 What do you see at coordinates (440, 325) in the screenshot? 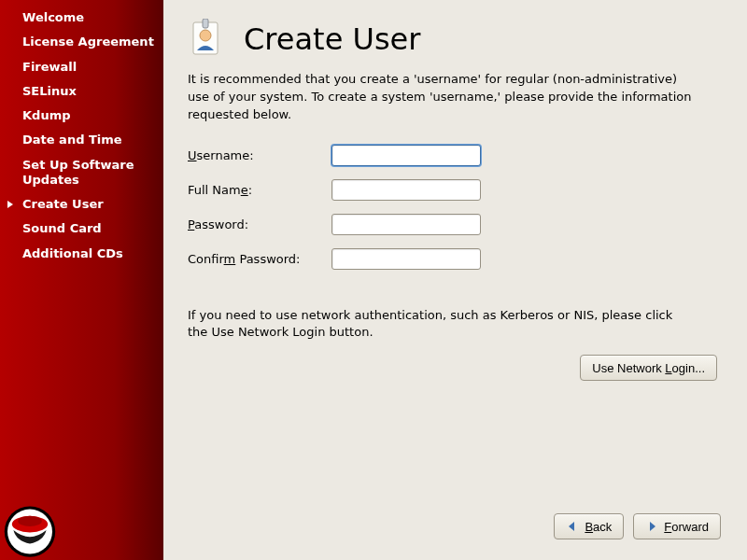
I see `network-login-hint: If you need to use network authenticatio…` at bounding box center [440, 325].